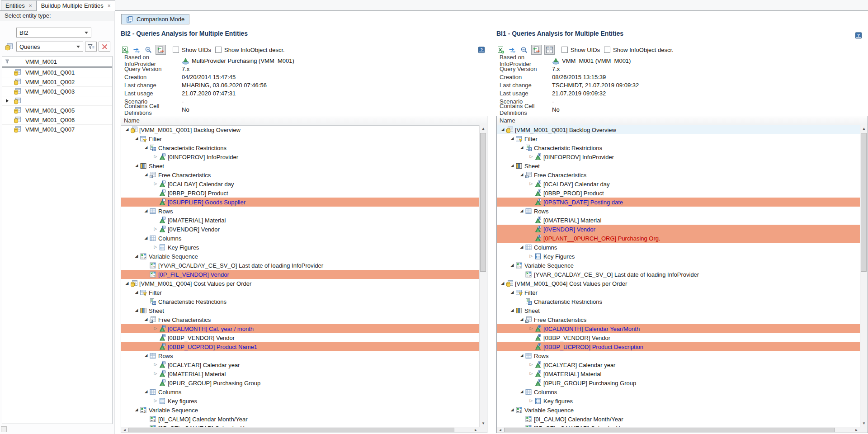 The image size is (868, 434). I want to click on horizontal-scrollbar: ◄ ►, so click(300, 429).